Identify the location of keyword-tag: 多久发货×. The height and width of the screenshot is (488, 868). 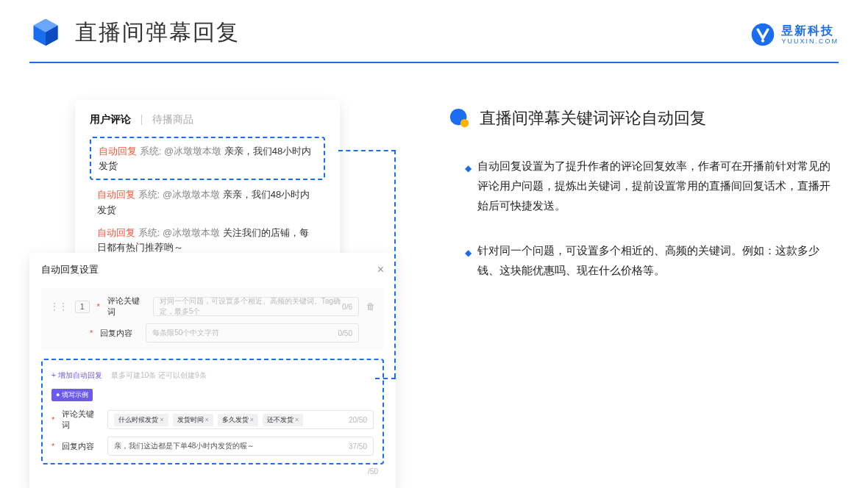
(238, 420).